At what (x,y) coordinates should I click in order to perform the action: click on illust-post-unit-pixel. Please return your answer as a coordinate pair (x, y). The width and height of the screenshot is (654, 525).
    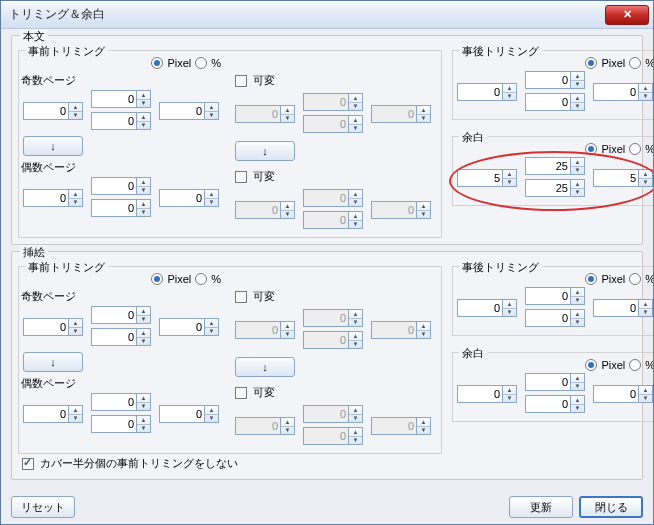
    Looking at the image, I should click on (591, 279).